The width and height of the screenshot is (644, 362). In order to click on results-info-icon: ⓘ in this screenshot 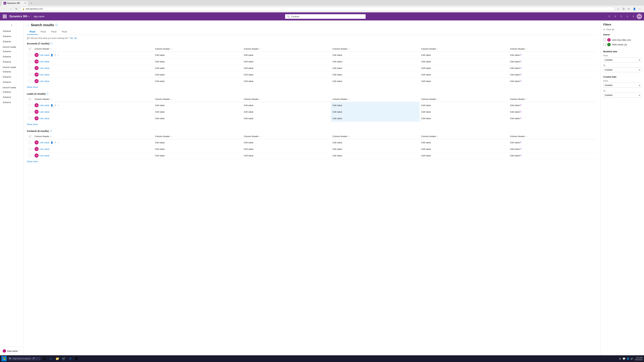, I will do `click(56, 25)`.